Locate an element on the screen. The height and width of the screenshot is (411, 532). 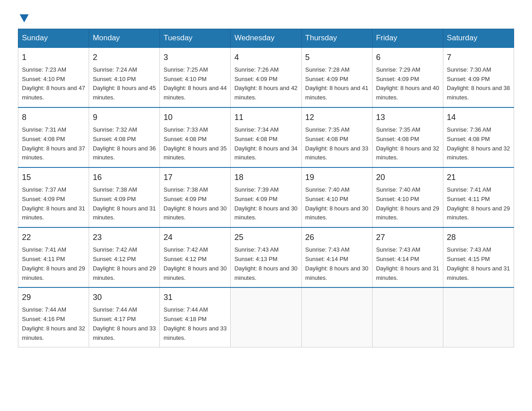
day-info: Sunrise: 7:29 AMSunset: 4:09 PMDaylight:… is located at coordinates (408, 84).